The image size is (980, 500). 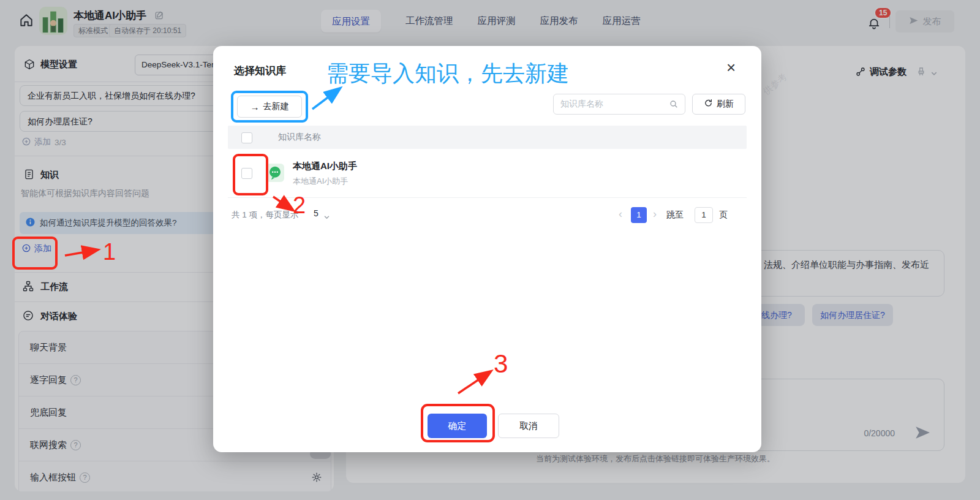 I want to click on row-subtitle: 本地通AI小助手, so click(x=320, y=181).